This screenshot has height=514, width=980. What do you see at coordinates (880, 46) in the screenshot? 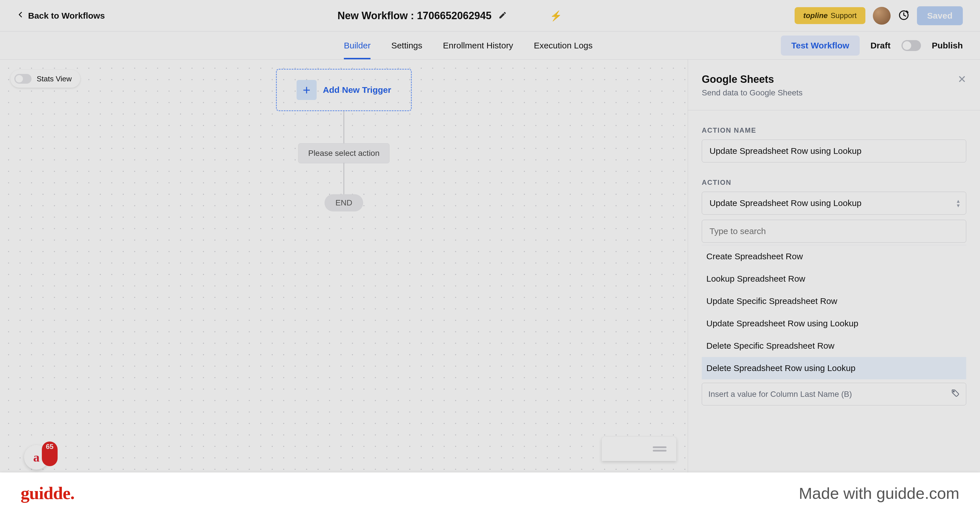
I see `draft-label: Draft` at bounding box center [880, 46].